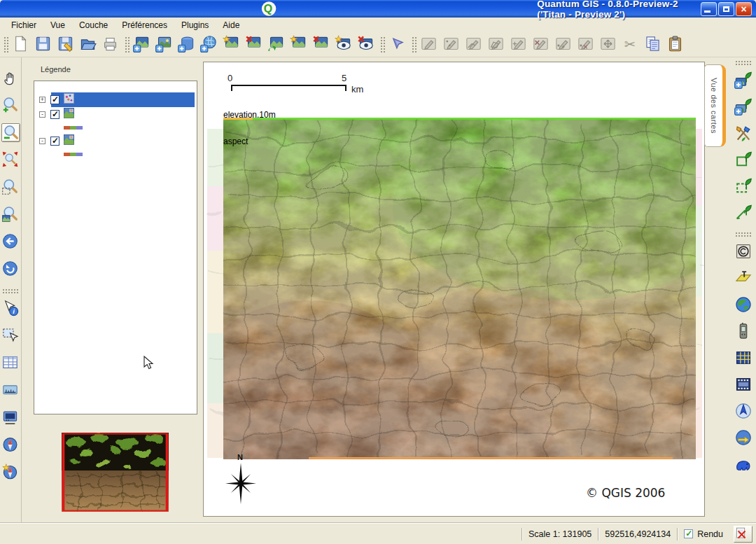 The height and width of the screenshot is (544, 756). Describe the element at coordinates (11, 445) in the screenshot. I see `show-bookmarks-button` at that location.